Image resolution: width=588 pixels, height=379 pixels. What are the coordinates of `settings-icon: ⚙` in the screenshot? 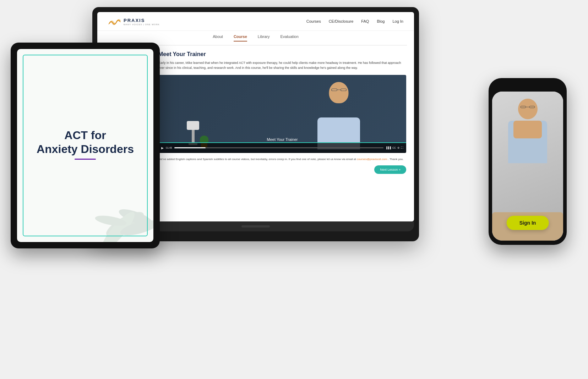 It's located at (398, 148).